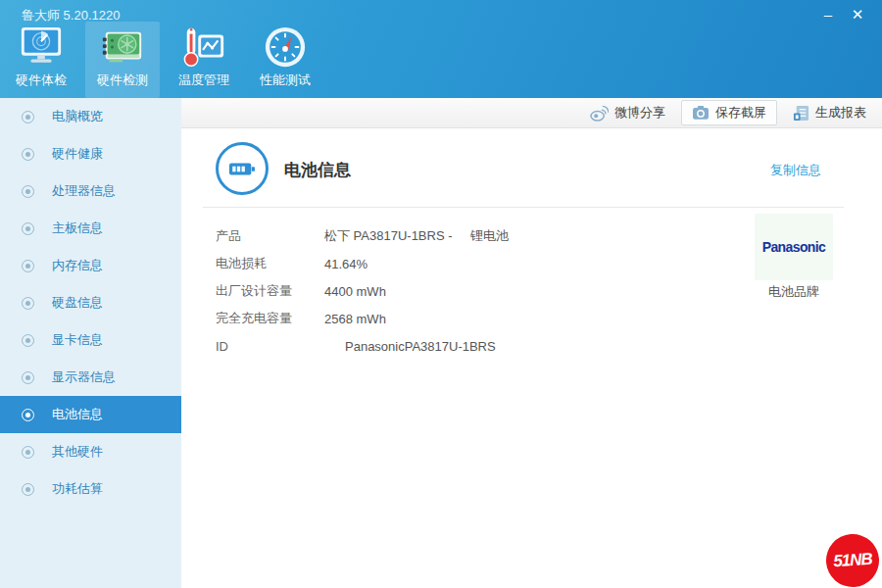 The width and height of the screenshot is (882, 588). What do you see at coordinates (285, 80) in the screenshot?
I see `tab-label: 性能测试` at bounding box center [285, 80].